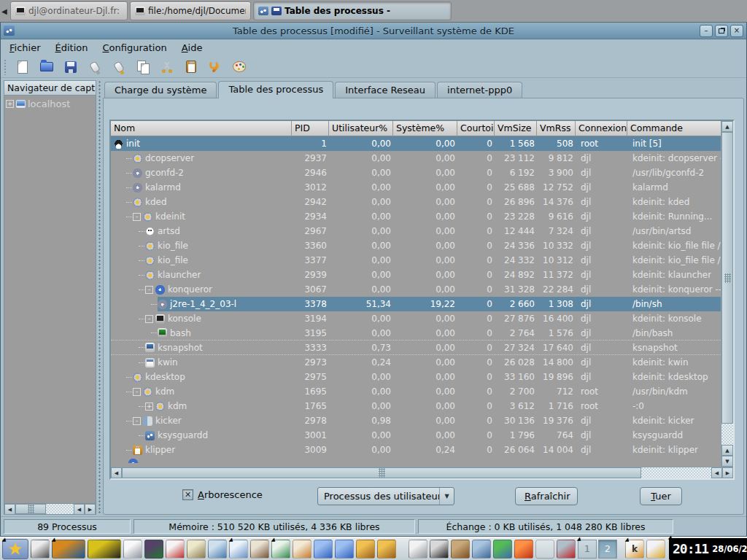 The image size is (747, 560). Describe the element at coordinates (50, 104) in the screenshot. I see `tree-node-localhost: + localhost` at that location.